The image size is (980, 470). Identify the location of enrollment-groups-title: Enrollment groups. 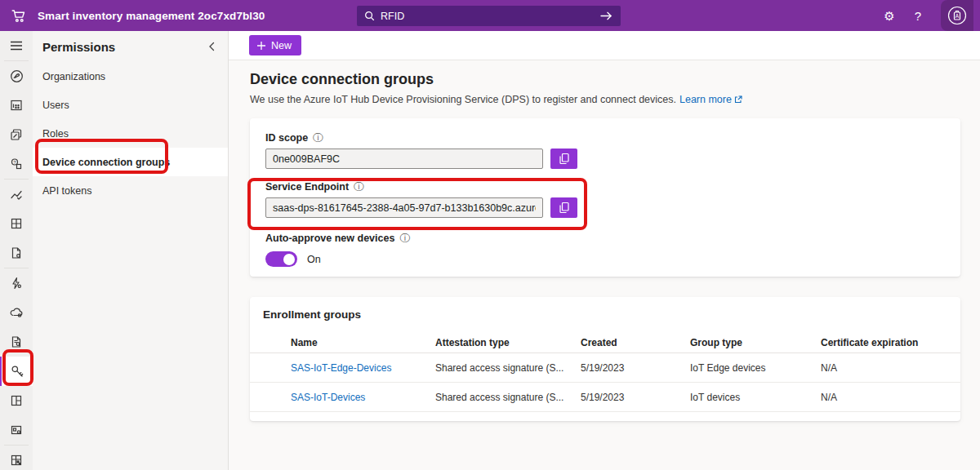
(605, 315).